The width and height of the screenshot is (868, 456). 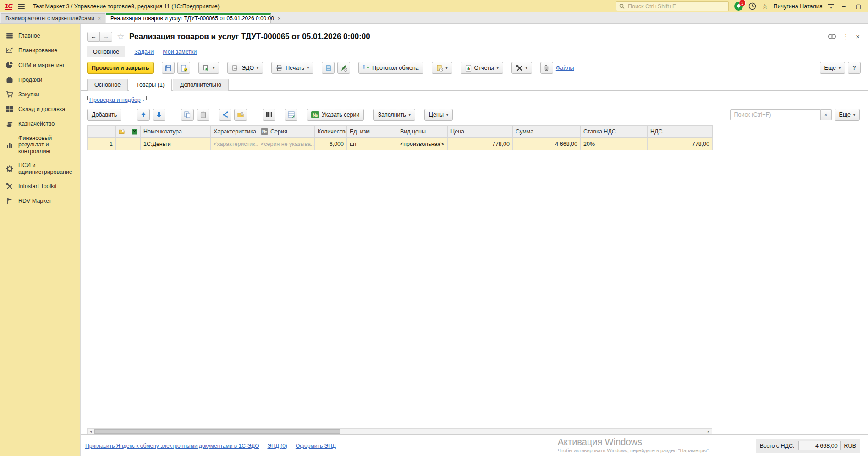 I want to click on tab-additional: Дополнительно, so click(x=201, y=85).